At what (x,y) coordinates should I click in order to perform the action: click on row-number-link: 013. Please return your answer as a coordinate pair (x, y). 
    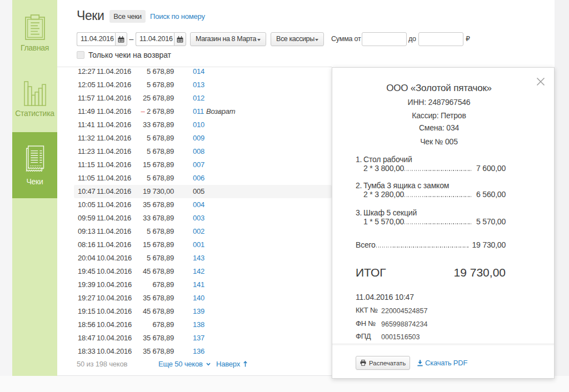
    Looking at the image, I should click on (199, 85).